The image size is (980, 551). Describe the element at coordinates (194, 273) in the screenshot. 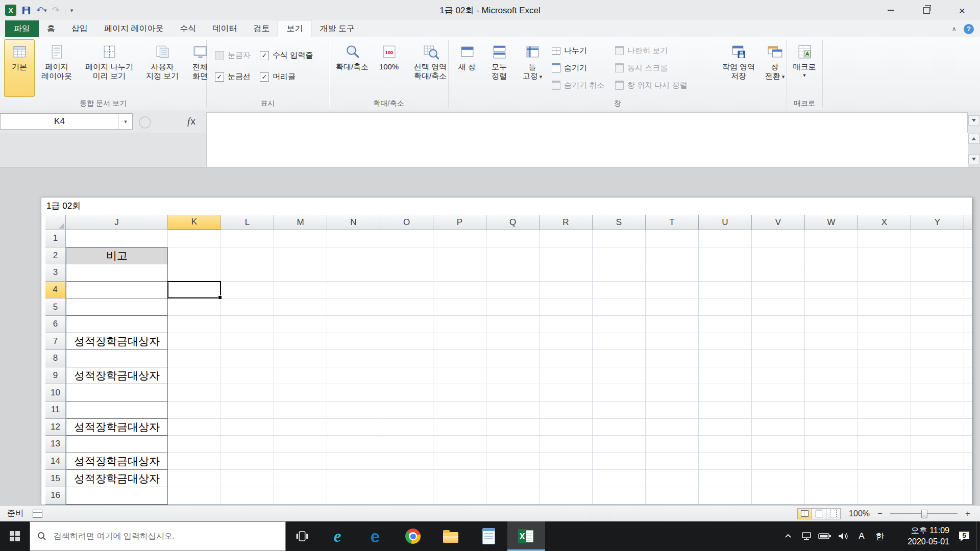

I see `cell-K3` at that location.